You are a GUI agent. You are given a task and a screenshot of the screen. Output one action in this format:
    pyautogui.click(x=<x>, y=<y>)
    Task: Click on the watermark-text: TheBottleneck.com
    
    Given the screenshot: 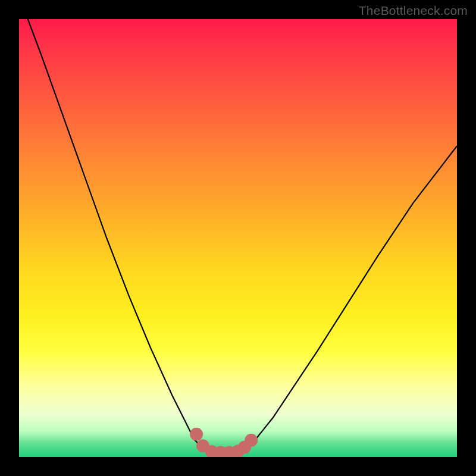 What is the action you would take?
    pyautogui.click(x=413, y=11)
    